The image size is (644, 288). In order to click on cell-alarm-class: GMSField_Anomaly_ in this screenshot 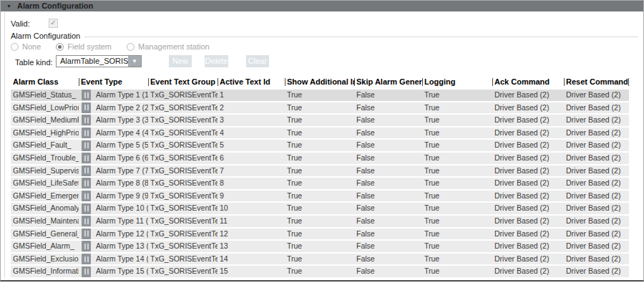, I will do `click(44, 208)`.